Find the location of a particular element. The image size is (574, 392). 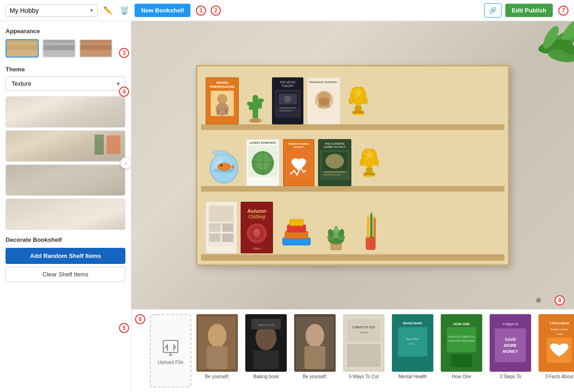

book-title-3: 5 Ways To Cut is located at coordinates (364, 377).